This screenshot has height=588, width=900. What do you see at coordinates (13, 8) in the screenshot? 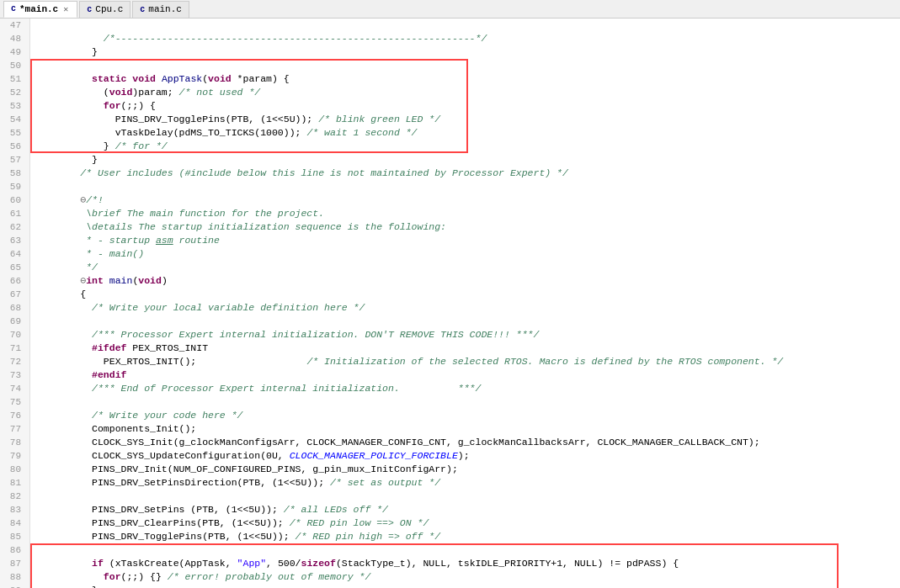
I see `c-file-icon: c` at bounding box center [13, 8].